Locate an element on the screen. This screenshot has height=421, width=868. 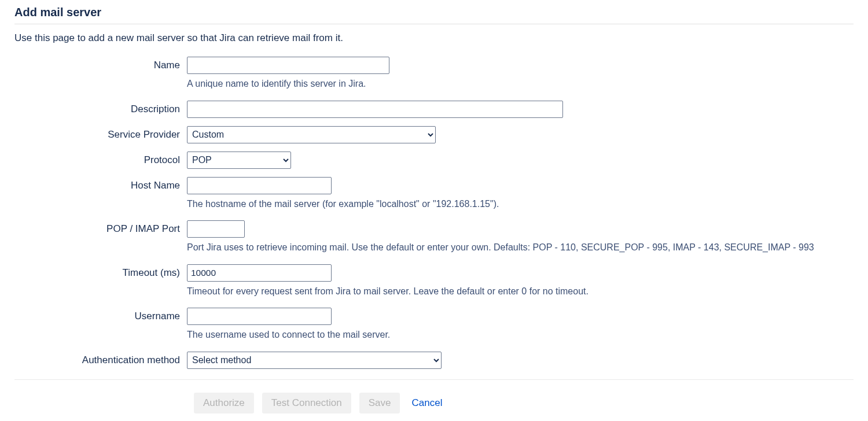
footer-divider is located at coordinates (434, 379).